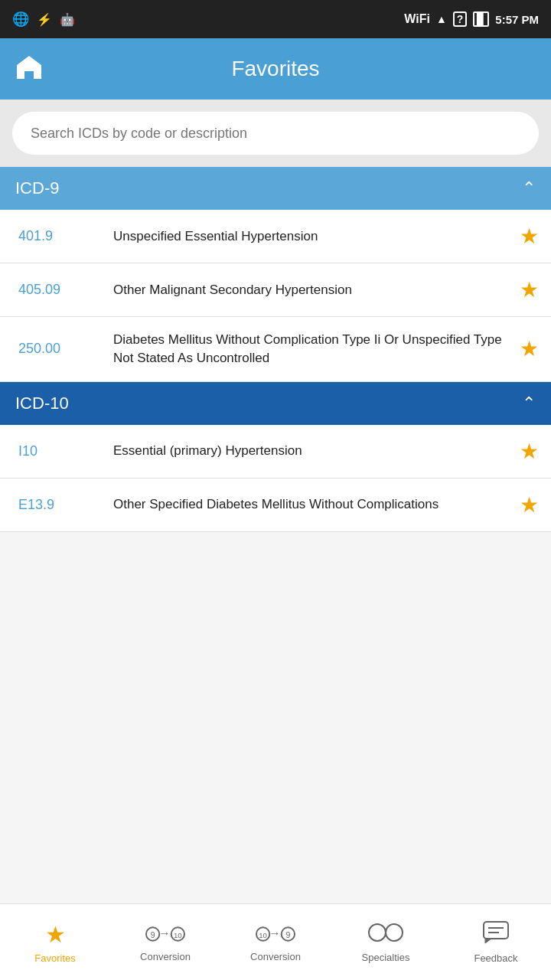 This screenshot has width=551, height=980. What do you see at coordinates (496, 959) in the screenshot?
I see `nav-label-feedback: Feedback` at bounding box center [496, 959].